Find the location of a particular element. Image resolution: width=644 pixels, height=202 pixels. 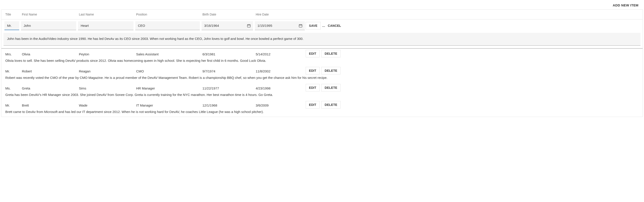

cell-birth-date: 6/3/1981 is located at coordinates (228, 54).